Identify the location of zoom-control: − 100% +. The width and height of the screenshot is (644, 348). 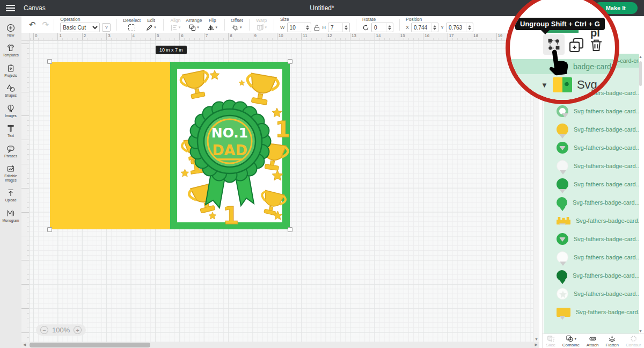
(61, 330).